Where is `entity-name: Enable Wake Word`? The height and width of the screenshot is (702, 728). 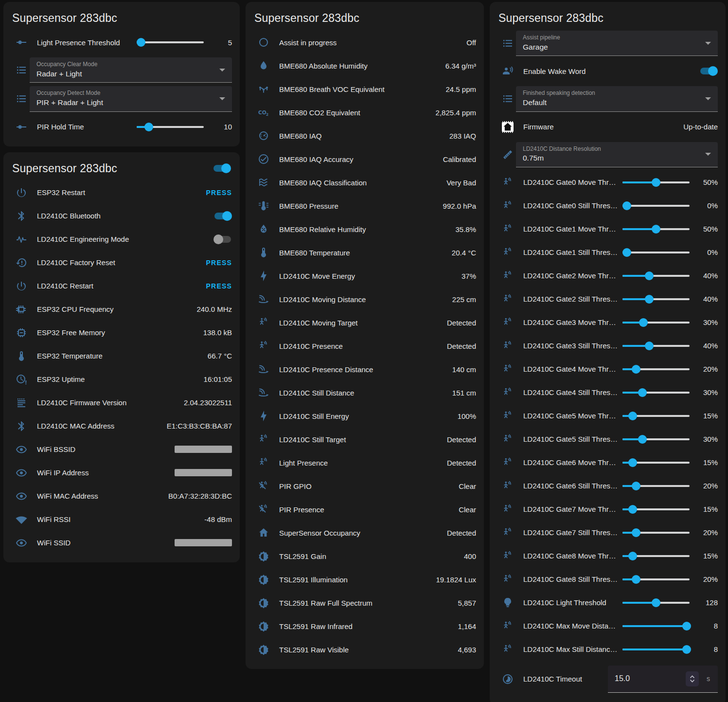 entity-name: Enable Wake Word is located at coordinates (611, 71).